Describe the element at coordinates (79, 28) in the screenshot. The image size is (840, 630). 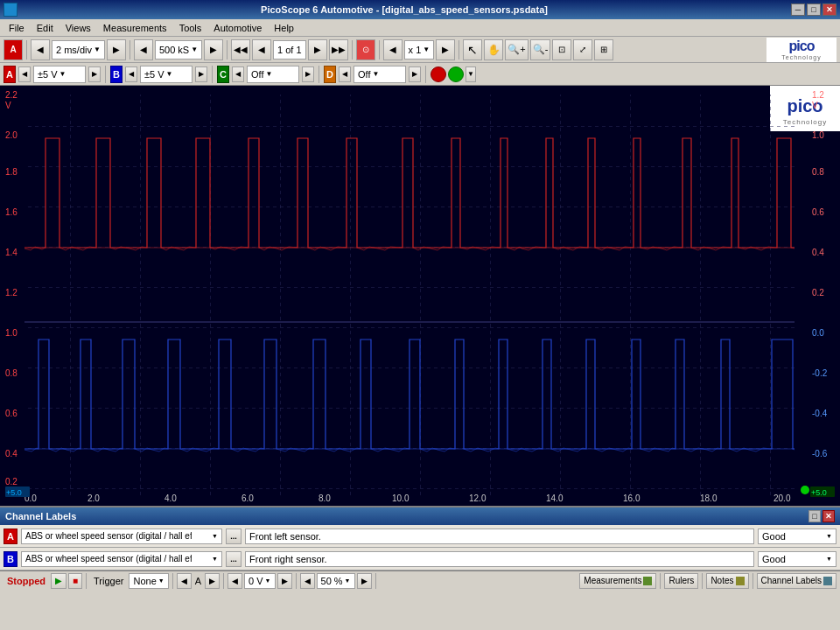
I see `menu-views: Views` at that location.